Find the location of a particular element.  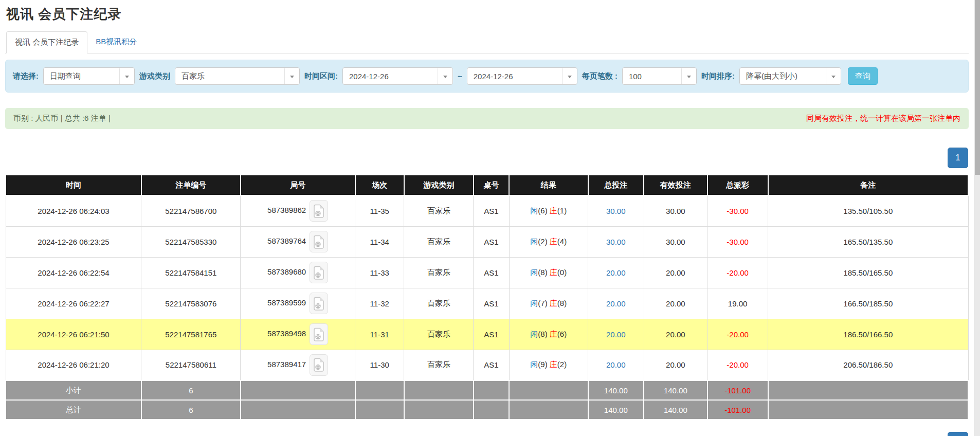

pagination-top: 1 is located at coordinates (486, 158).